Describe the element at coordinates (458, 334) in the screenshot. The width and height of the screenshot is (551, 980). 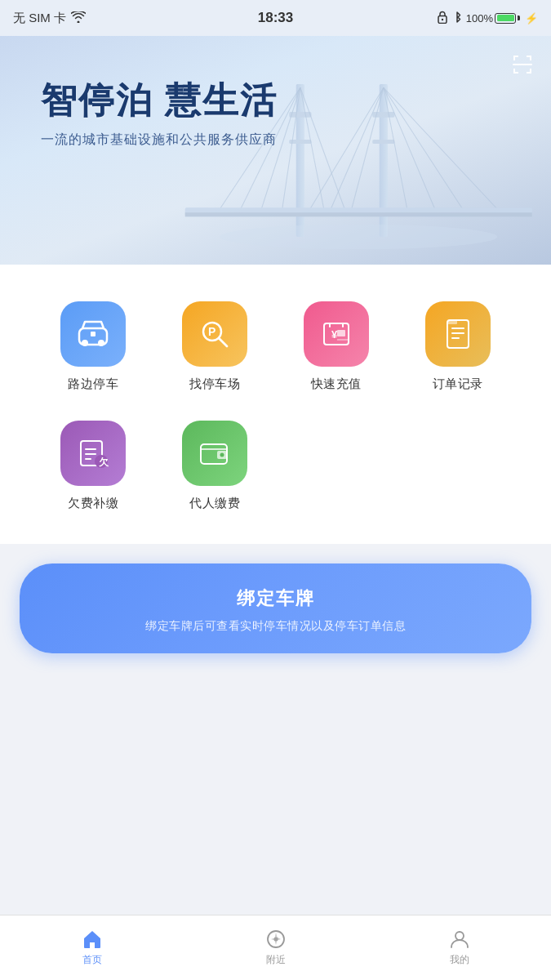
I see `order-records-icon-wrap` at that location.